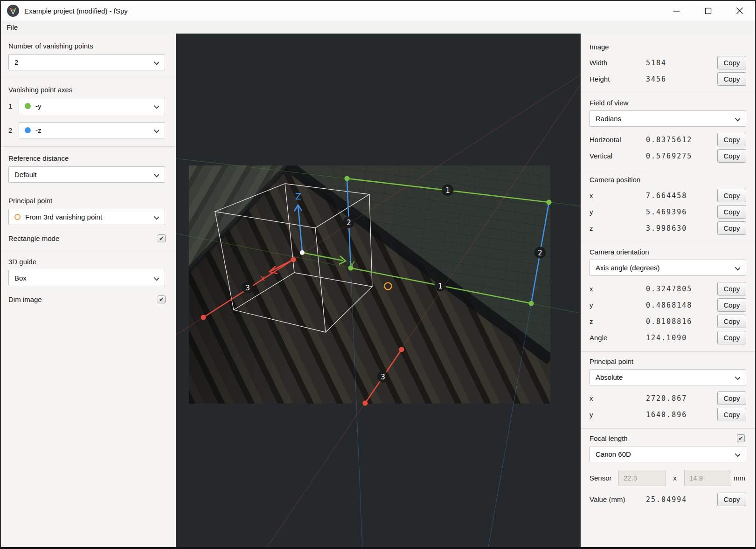 This screenshot has height=549, width=756. What do you see at coordinates (263, 278) in the screenshot?
I see `x-axis-label: x` at bounding box center [263, 278].